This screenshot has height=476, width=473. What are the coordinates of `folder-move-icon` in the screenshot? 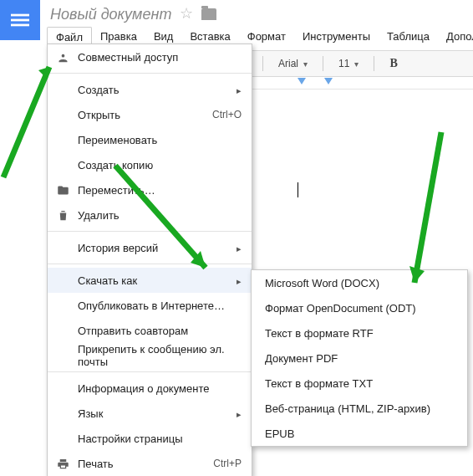 It's located at (63, 190).